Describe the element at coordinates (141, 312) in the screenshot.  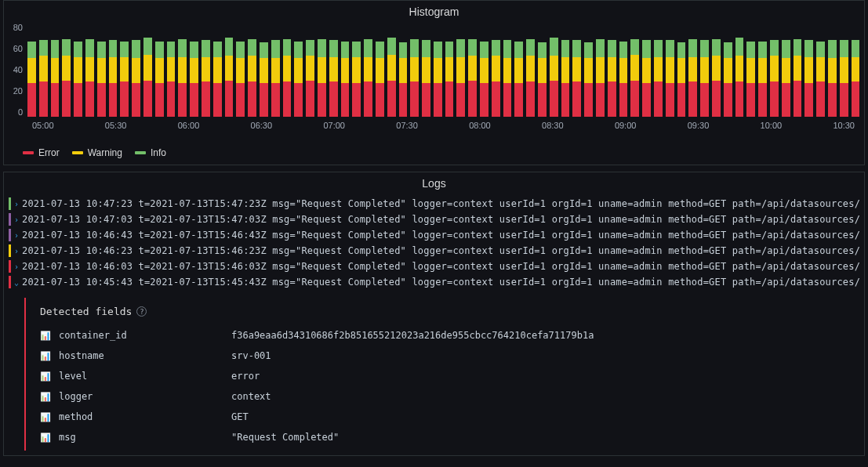
I see `help-icon: ?` at that location.